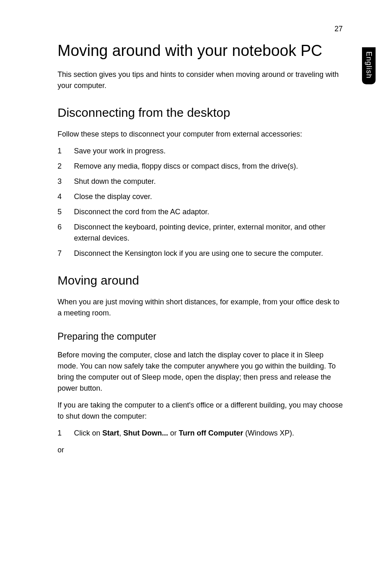  I want to click on list-item: Click on Start, Shut Down... or Turn off…, so click(201, 433).